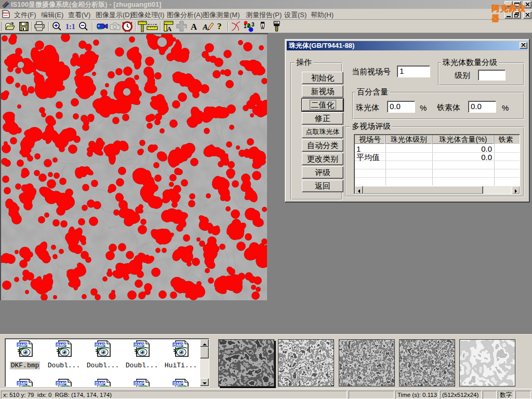 The height and width of the screenshot is (399, 532). What do you see at coordinates (7, 13) in the screenshot?
I see `svg-text: DOC` at bounding box center [7, 13].